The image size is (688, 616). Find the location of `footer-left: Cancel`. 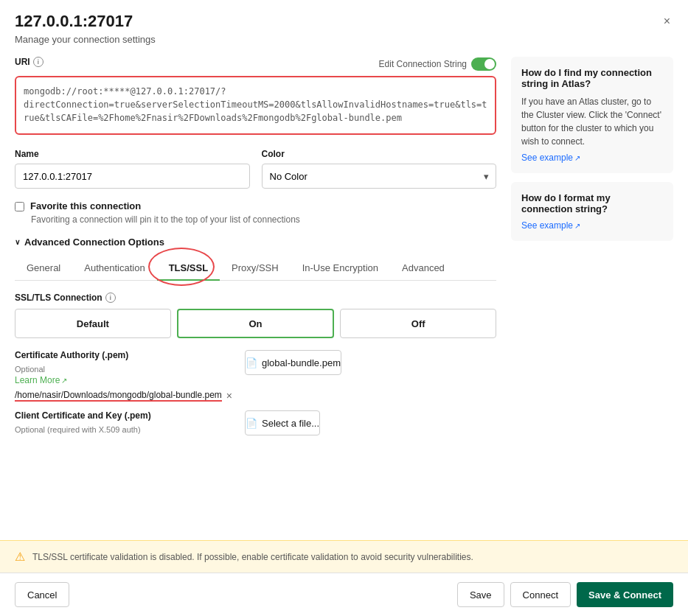

footer-left: Cancel is located at coordinates (42, 595).